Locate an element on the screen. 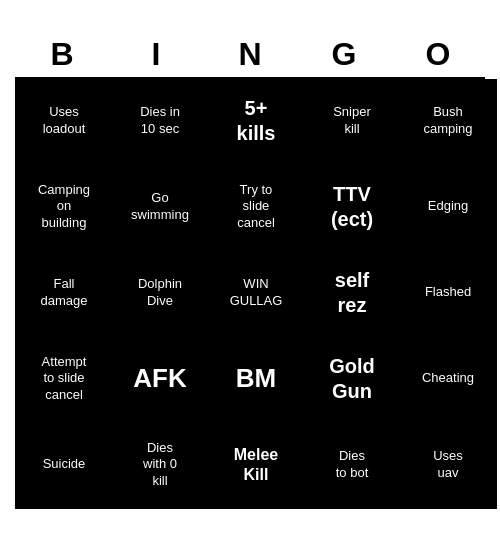 The image size is (500, 544). bingo-cell-15: Attempt to slide cancel is located at coordinates (65, 380).